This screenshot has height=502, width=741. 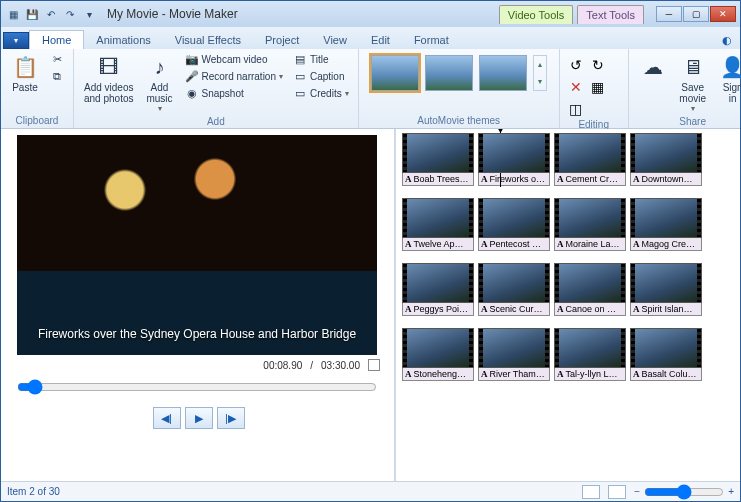 I want to click on rotate-left-icon: ↺, so click(x=576, y=65).